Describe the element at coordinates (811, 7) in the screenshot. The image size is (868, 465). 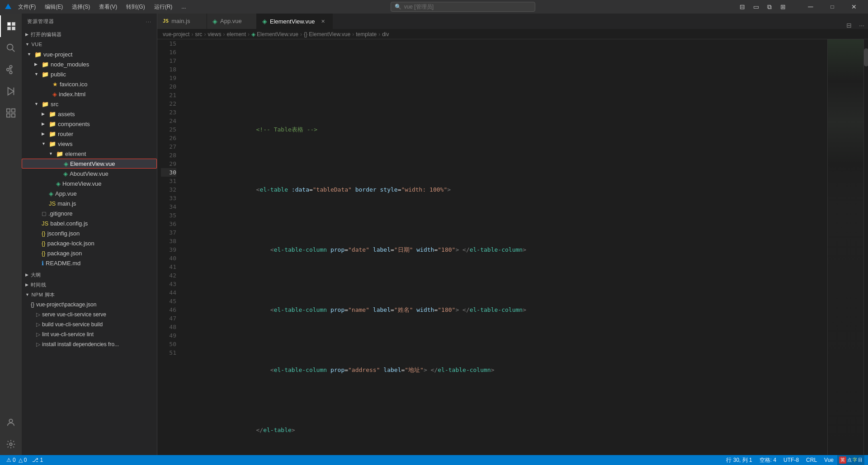
I see `minimize-btn: ─` at that location.